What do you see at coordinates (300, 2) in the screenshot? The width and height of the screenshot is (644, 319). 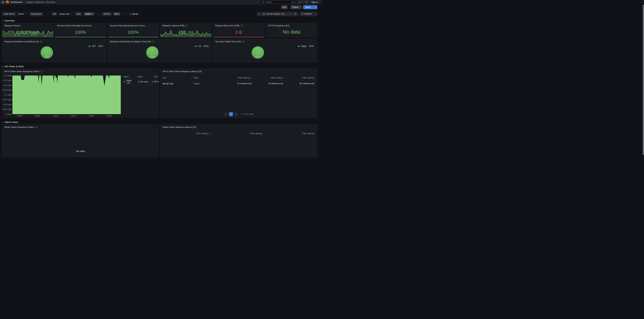 I see `add-button: +` at bounding box center [300, 2].